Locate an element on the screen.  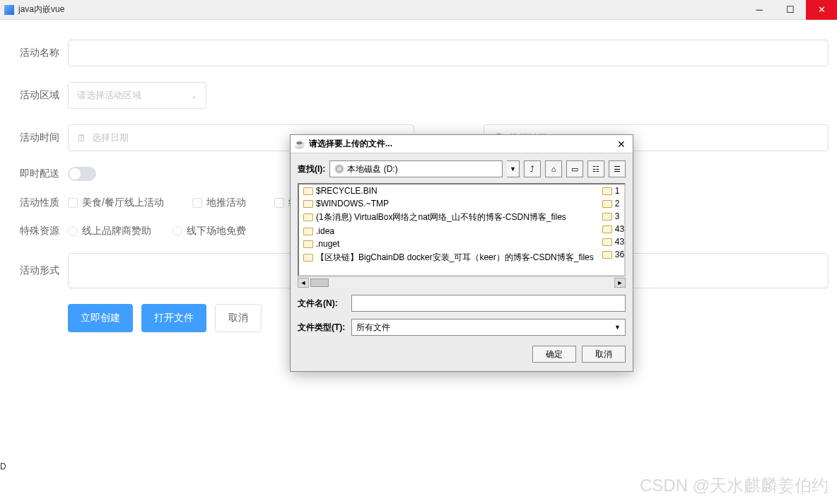
file-item: $RECYCLE.BIN is located at coordinates (448, 191).